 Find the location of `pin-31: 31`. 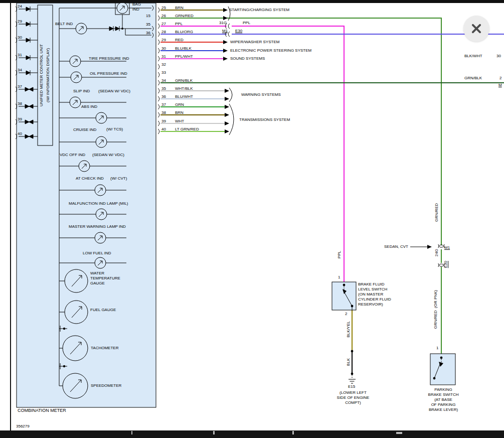

pin-31: 31 is located at coordinates (163, 57).